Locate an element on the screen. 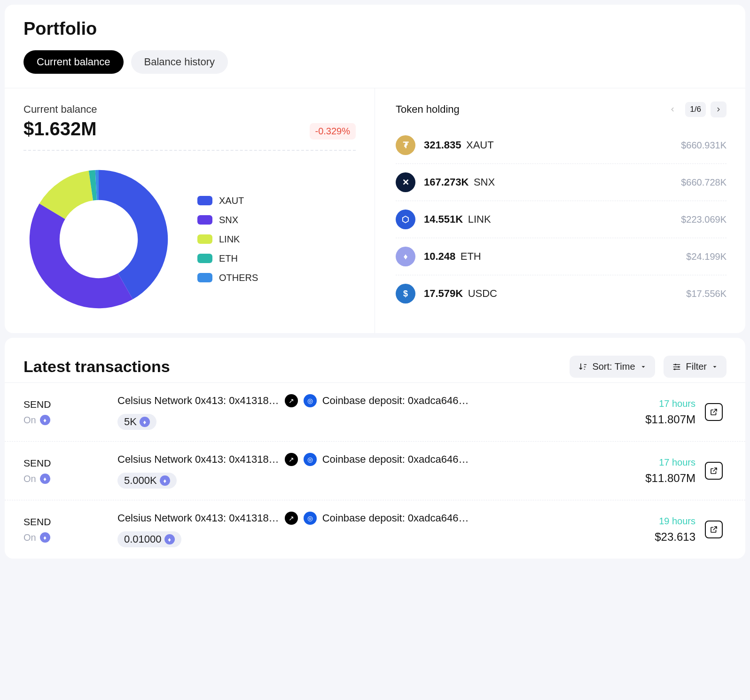 The height and width of the screenshot is (700, 750). pager-next-button is located at coordinates (719, 109).